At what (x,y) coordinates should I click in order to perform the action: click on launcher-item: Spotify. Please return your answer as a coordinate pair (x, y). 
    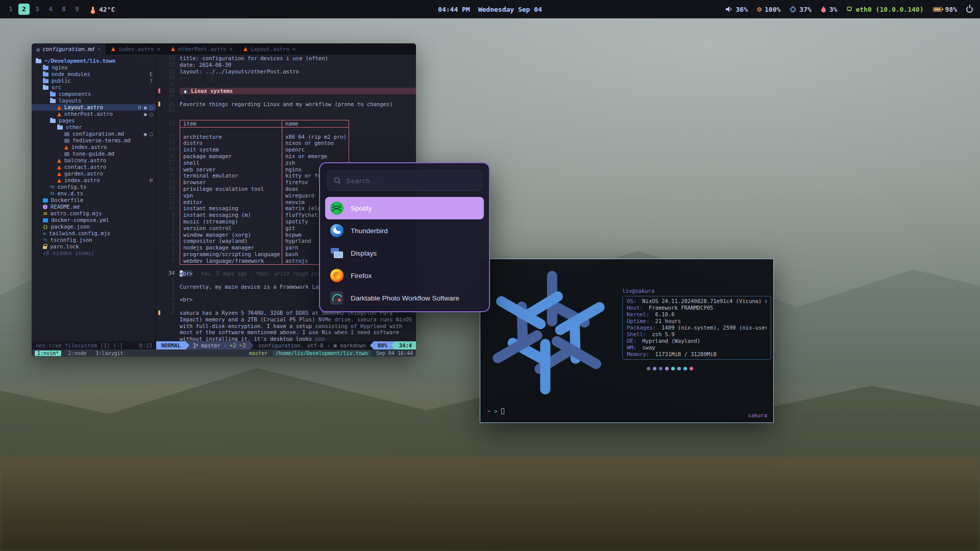
    Looking at the image, I should click on (404, 208).